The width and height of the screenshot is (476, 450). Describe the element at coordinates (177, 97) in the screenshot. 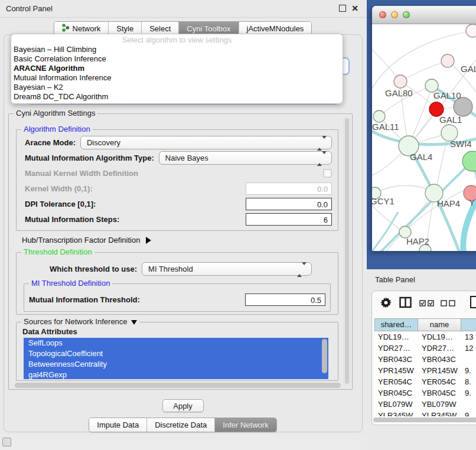

I see `algorithm-option: Dream8 DC_TDC Algorithm` at that location.